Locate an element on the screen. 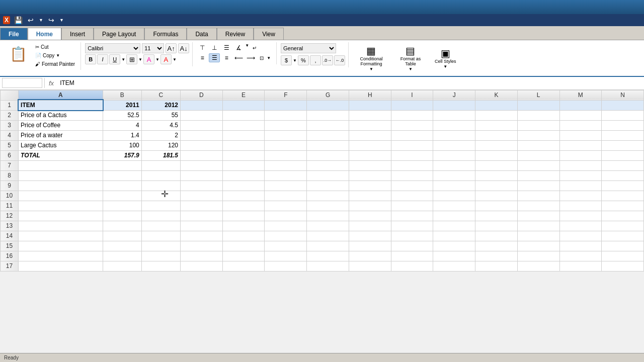  undo-icon: ↩ is located at coordinates (31, 20).